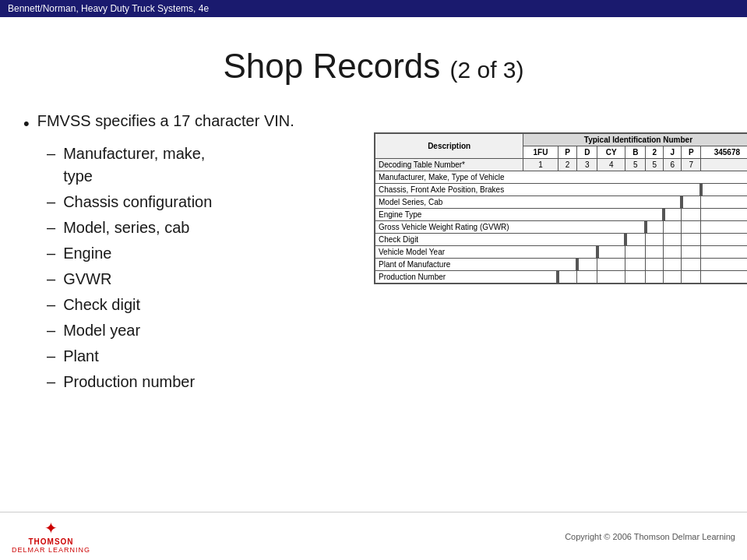 The width and height of the screenshot is (747, 560). What do you see at coordinates (51, 550) in the screenshot?
I see `delmar-label: DELMAR LEARNING` at bounding box center [51, 550].